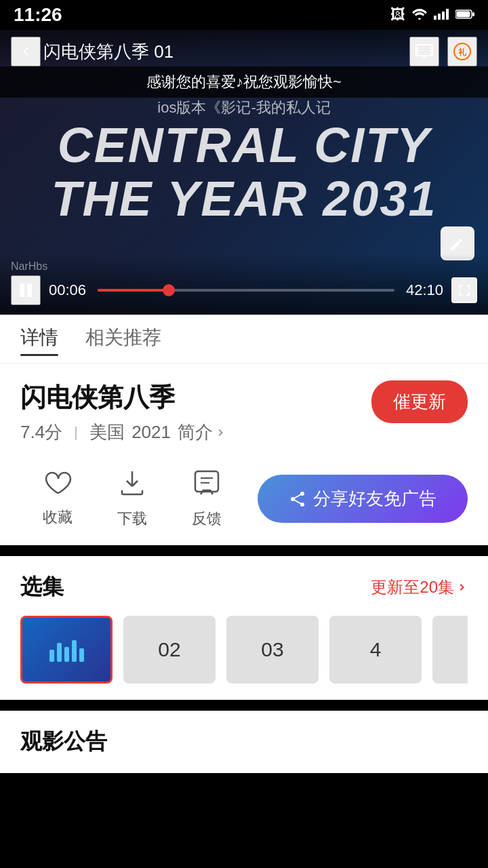  I want to click on photo-icon: 🖼, so click(398, 15).